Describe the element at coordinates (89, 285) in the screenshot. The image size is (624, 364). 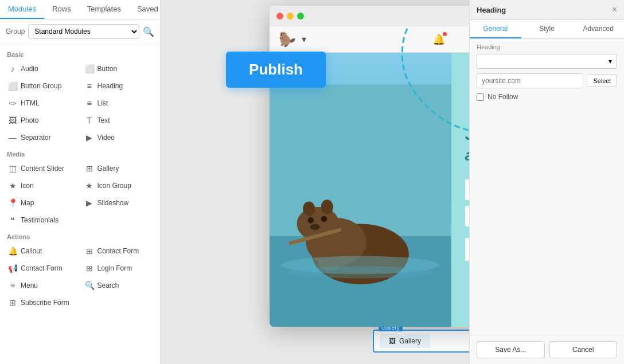
I see `search-icon: 🔍` at that location.